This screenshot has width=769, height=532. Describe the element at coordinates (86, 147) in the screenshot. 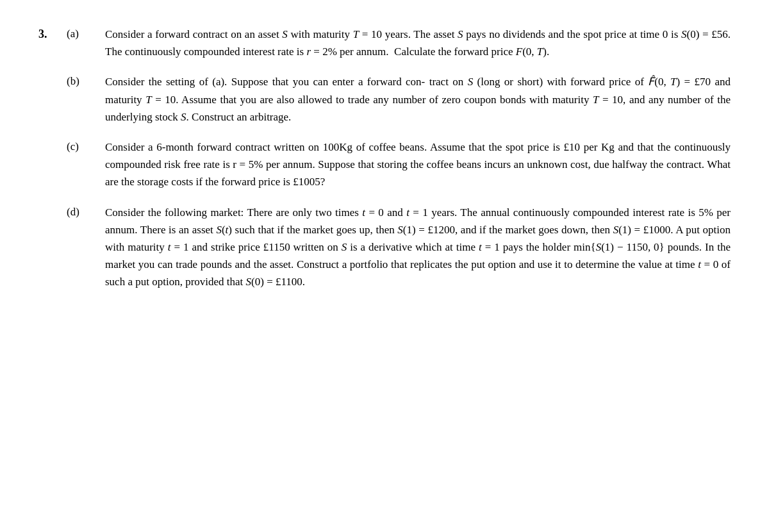

I see `part-c-label: (c)` at that location.